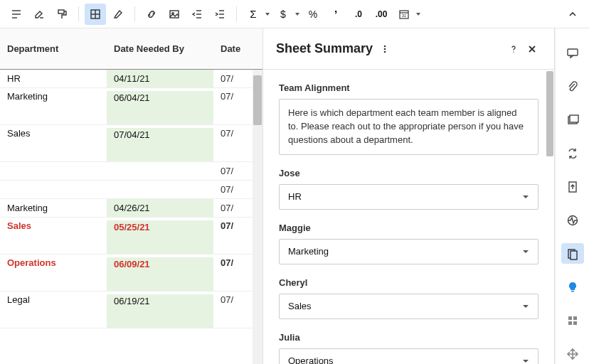 The image size is (589, 364). I want to click on field-label-team-alignment: Team Alignment, so click(408, 88).